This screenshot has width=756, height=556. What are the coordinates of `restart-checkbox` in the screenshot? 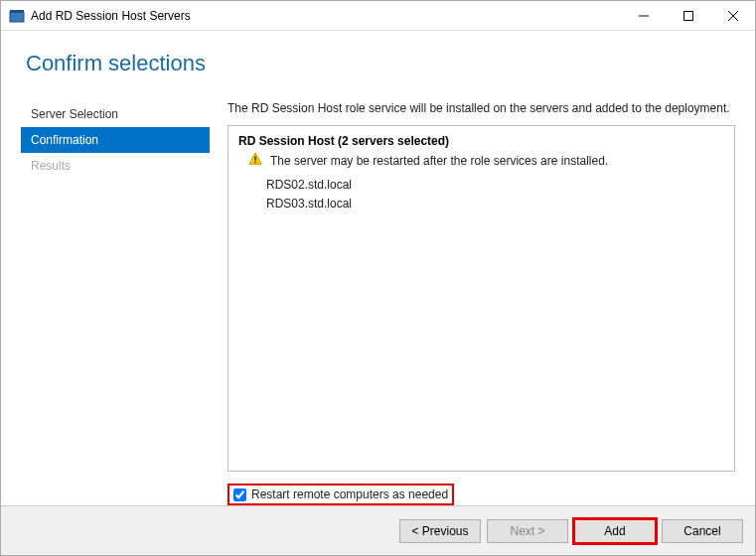 It's located at (240, 494).